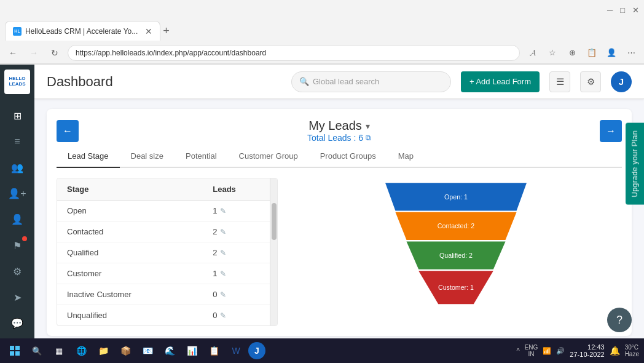  I want to click on stage-count: 1 ✎, so click(240, 211).